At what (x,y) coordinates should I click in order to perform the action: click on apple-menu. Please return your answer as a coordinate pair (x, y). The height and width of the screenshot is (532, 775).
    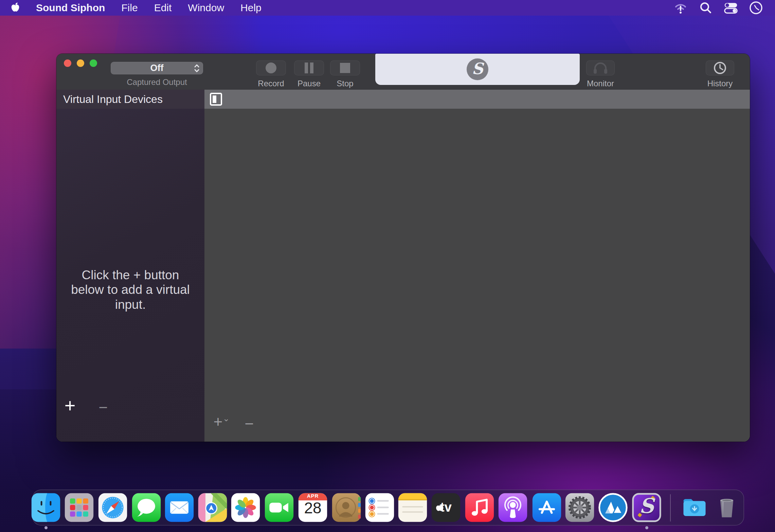
    Looking at the image, I should click on (15, 8).